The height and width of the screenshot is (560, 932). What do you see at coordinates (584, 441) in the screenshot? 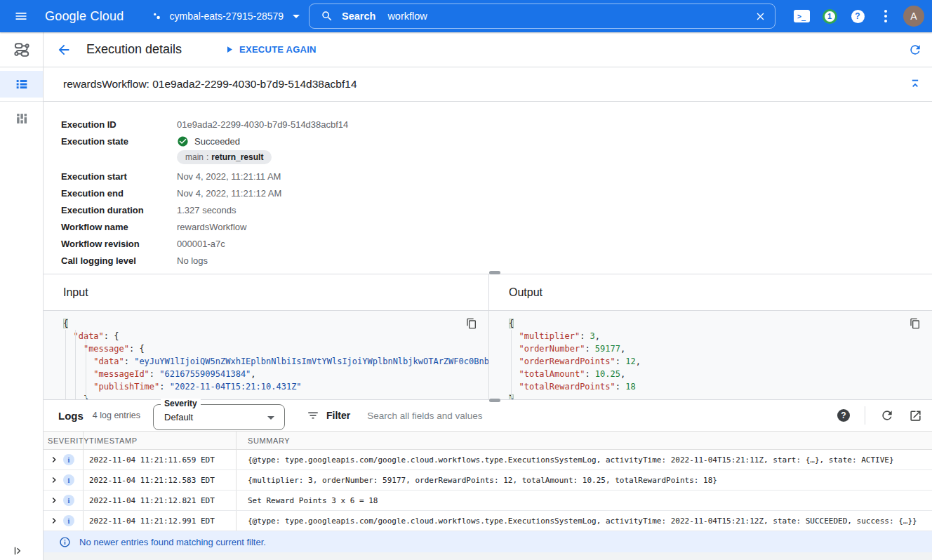
I see `column-header-summary: SUMMARY` at bounding box center [584, 441].